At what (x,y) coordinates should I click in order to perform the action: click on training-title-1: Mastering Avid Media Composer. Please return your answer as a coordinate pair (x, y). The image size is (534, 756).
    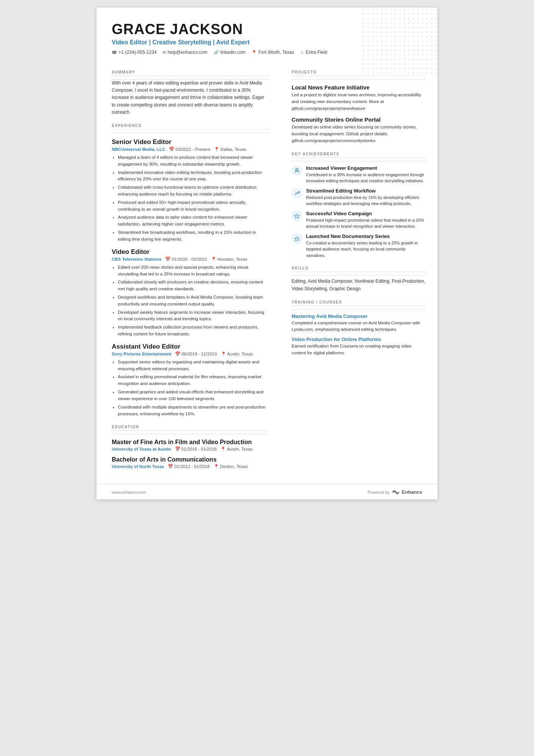
    Looking at the image, I should click on (359, 316).